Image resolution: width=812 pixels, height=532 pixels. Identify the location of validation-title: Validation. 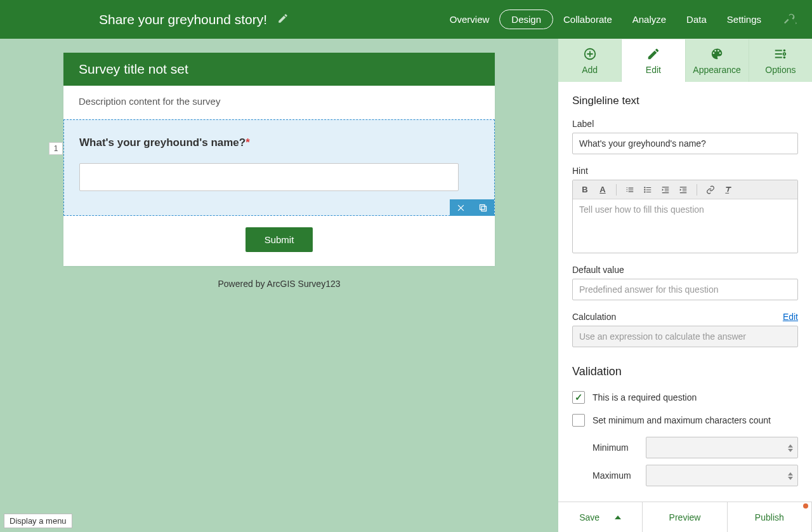
(685, 372).